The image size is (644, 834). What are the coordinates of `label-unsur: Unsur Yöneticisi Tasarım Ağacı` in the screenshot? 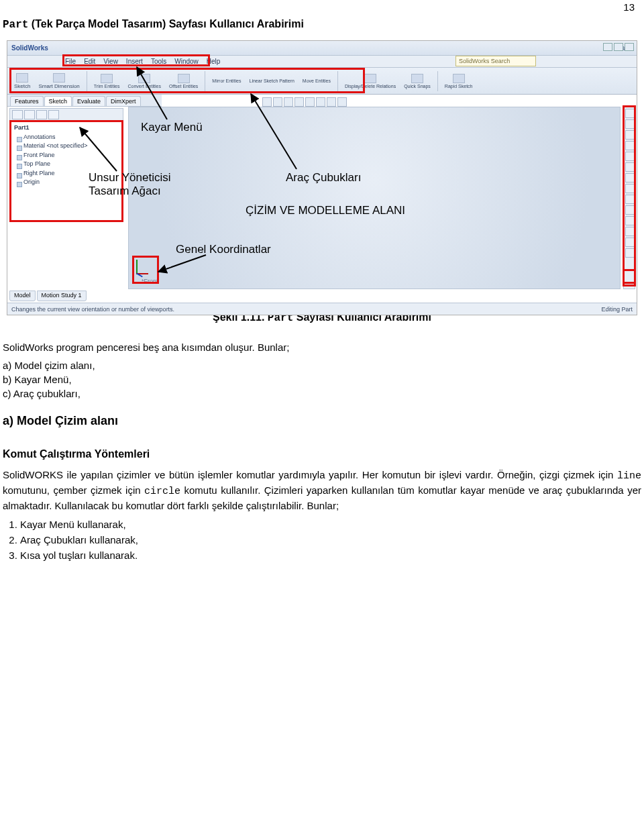 It's located at (130, 185).